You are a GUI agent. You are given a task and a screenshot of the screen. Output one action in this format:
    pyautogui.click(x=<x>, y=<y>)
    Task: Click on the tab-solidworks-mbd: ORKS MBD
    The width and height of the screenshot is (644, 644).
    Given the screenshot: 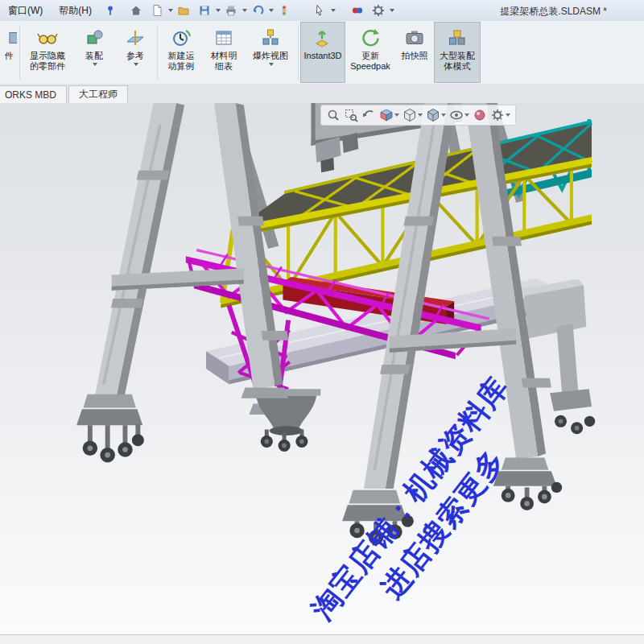 What is the action you would take?
    pyautogui.click(x=34, y=94)
    